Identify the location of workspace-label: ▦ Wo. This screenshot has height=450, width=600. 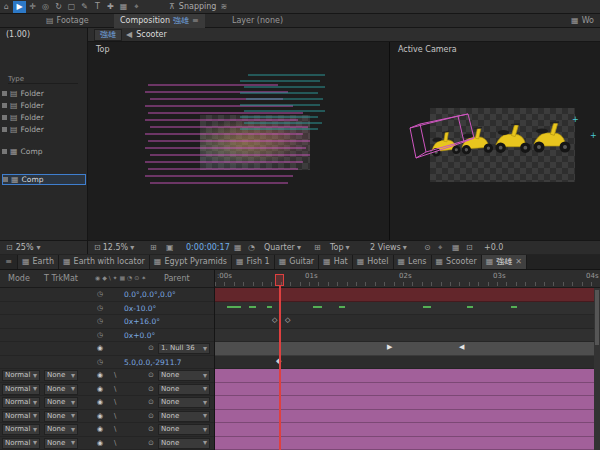
(582, 21).